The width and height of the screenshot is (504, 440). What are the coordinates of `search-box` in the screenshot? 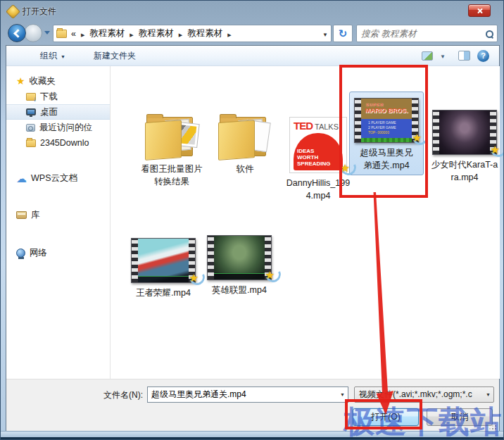 It's located at (427, 34).